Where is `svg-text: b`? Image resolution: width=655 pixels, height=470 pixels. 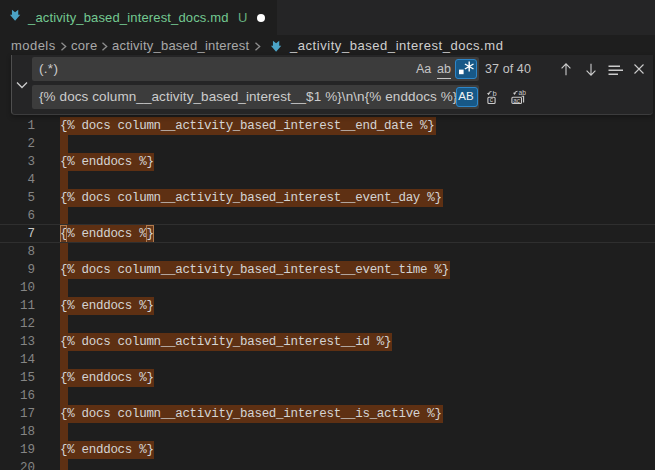 svg-text: b is located at coordinates (495, 94).